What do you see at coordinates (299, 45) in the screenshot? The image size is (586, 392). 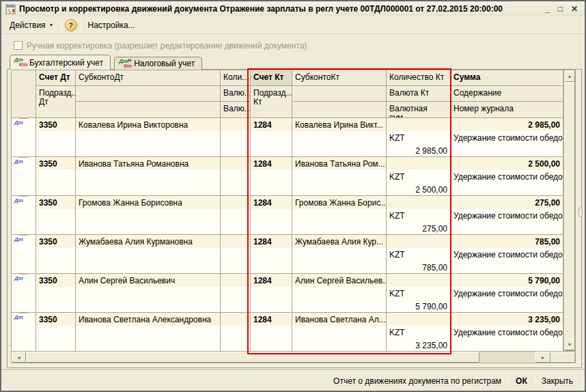 I see `manual-adjustment-row: Ручная корректировка (разрешает редактир…` at bounding box center [299, 45].